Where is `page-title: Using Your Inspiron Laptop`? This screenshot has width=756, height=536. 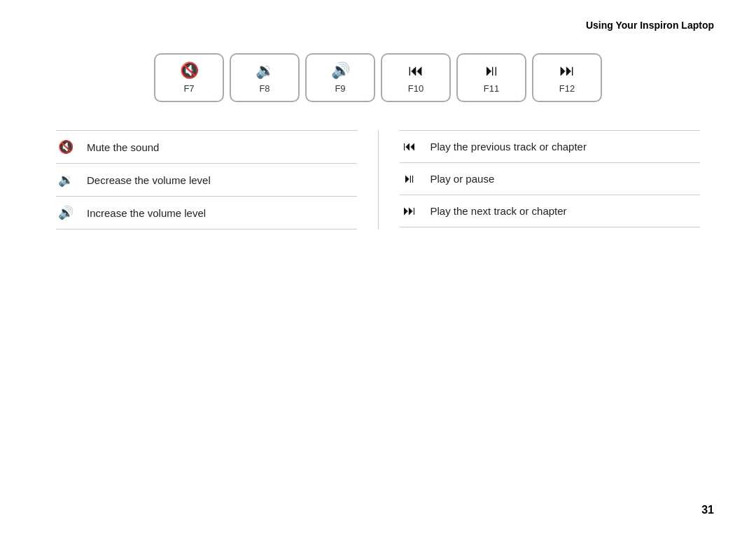
page-title: Using Your Inspiron Laptop is located at coordinates (650, 25).